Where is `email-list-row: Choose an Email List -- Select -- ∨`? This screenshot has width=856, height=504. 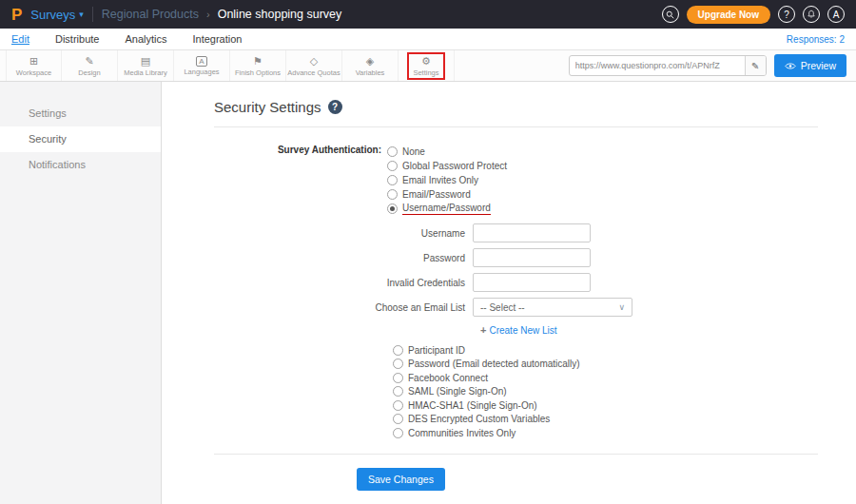
email-list-row: Choose an Email List -- Select -- ∨ is located at coordinates (516, 307).